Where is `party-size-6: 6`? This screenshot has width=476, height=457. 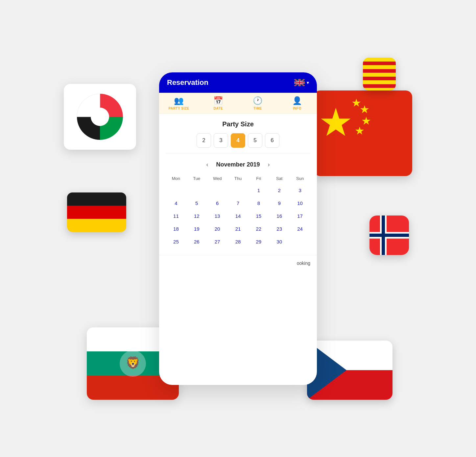 party-size-6: 6 is located at coordinates (272, 140).